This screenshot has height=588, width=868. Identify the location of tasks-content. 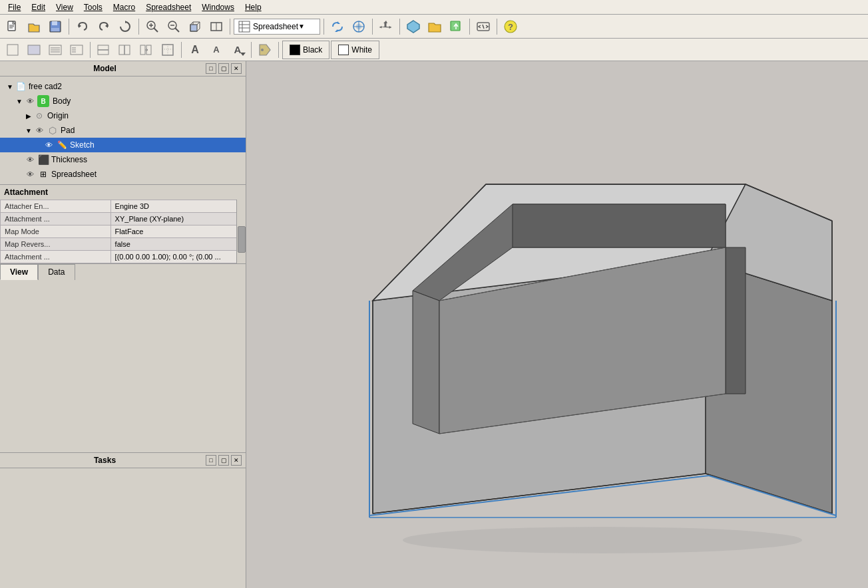
(122, 528).